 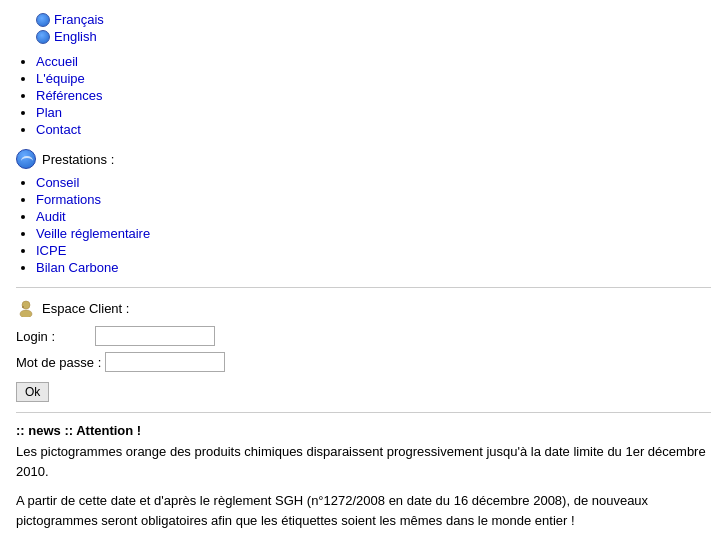 What do you see at coordinates (364, 412) in the screenshot?
I see `divider-bottom` at bounding box center [364, 412].